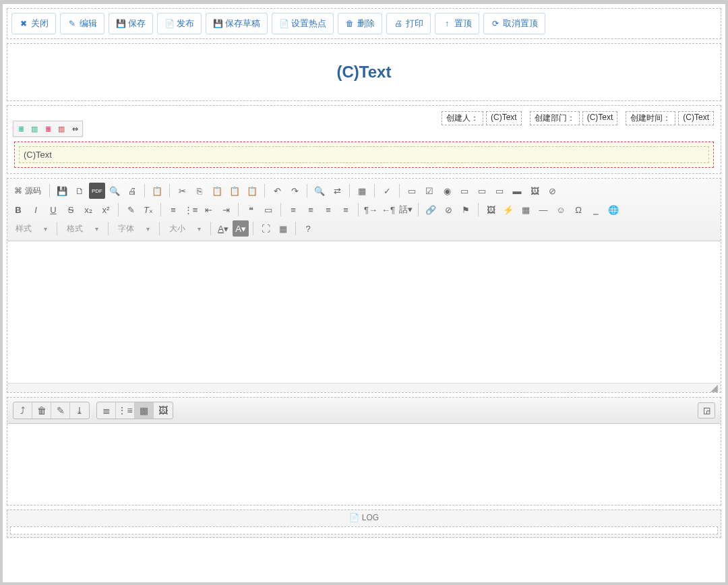 This screenshot has height=585, width=728. I want to click on bold-icon: B, so click(18, 210).